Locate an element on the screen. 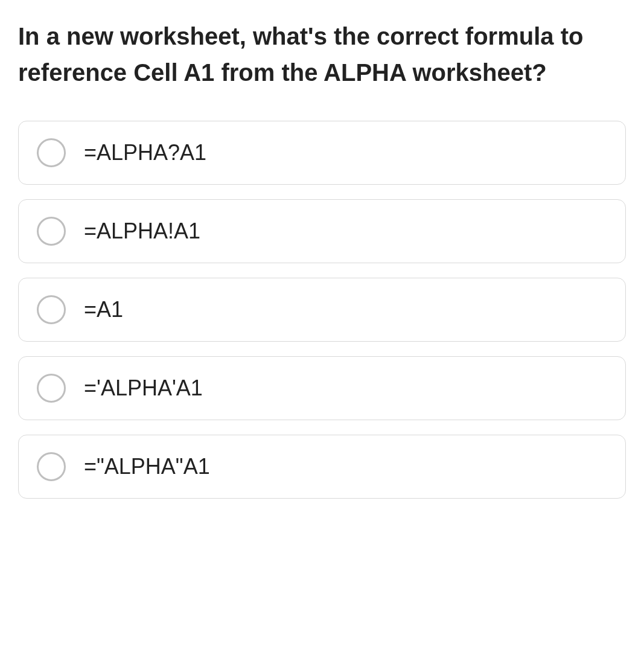  option-4: ="ALPHA"A1 is located at coordinates (322, 467).